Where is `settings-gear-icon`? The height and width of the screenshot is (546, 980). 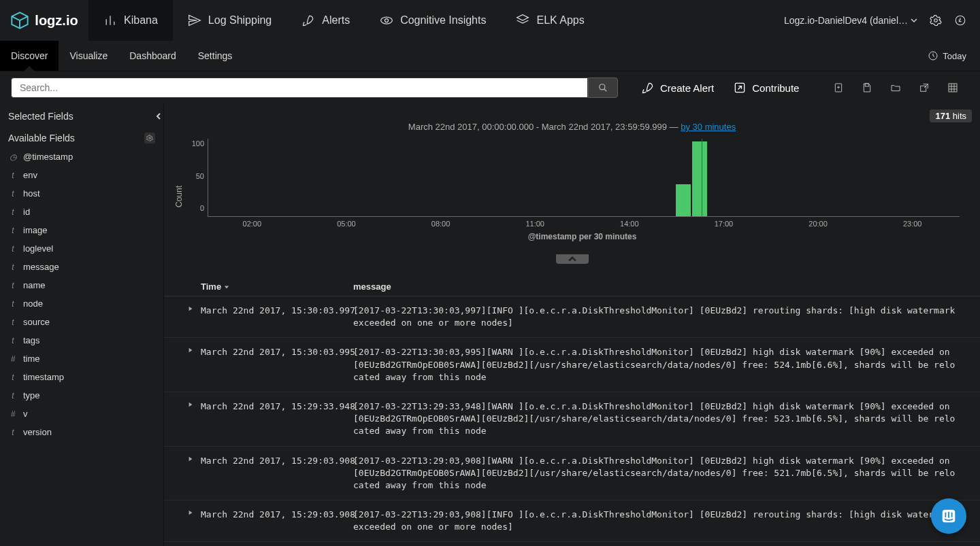 settings-gear-icon is located at coordinates (936, 20).